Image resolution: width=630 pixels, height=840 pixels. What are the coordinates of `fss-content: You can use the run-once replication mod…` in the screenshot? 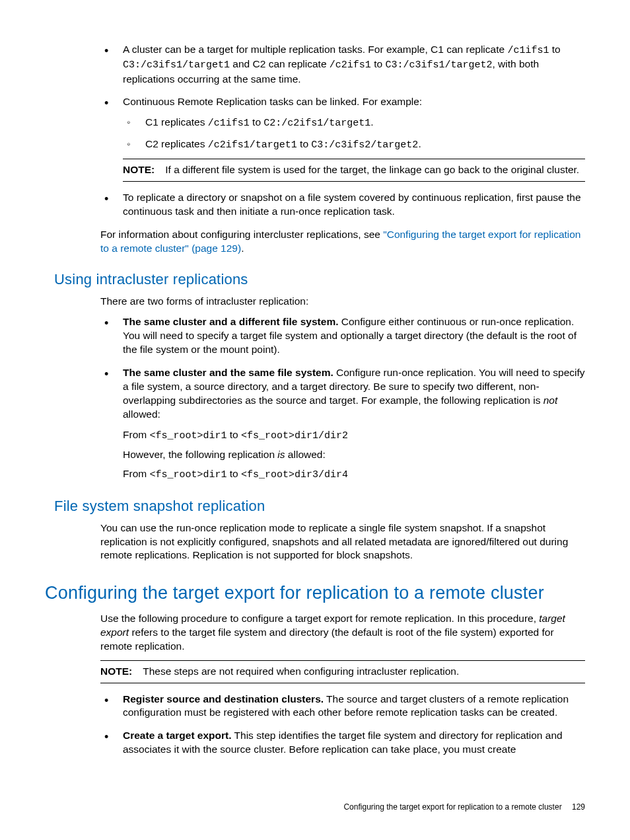 It's located at (343, 542).